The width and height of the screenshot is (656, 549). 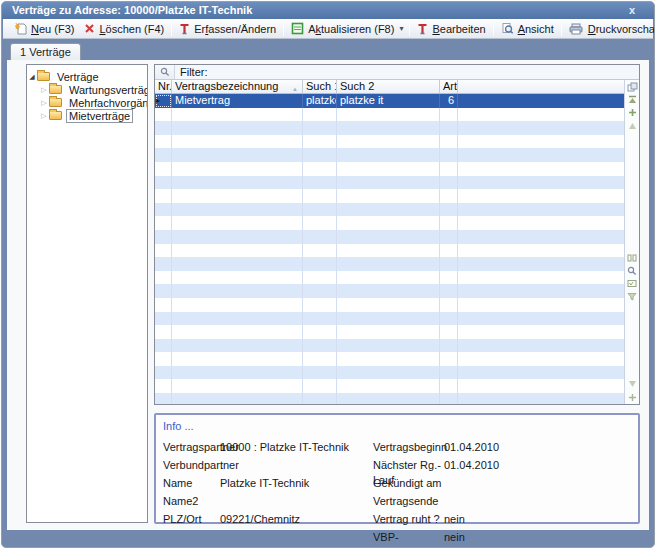 I want to click on columns-icon, so click(x=632, y=258).